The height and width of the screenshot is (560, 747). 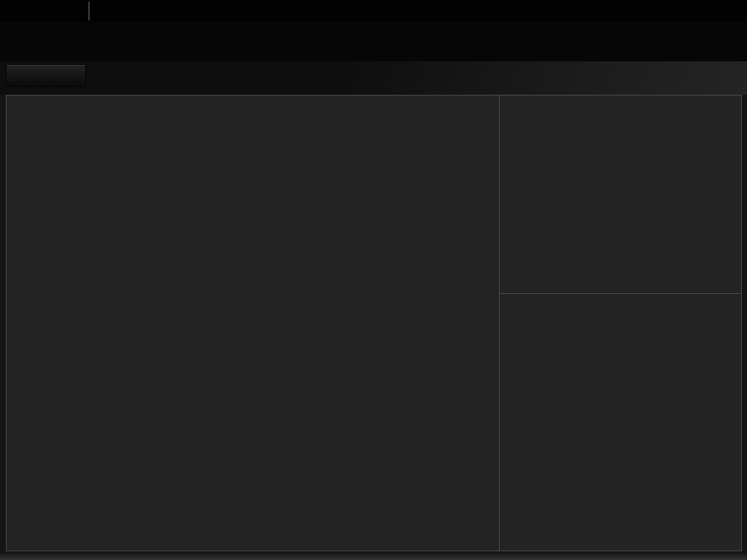 I want to click on hotkey-legend, so click(x=620, y=423).